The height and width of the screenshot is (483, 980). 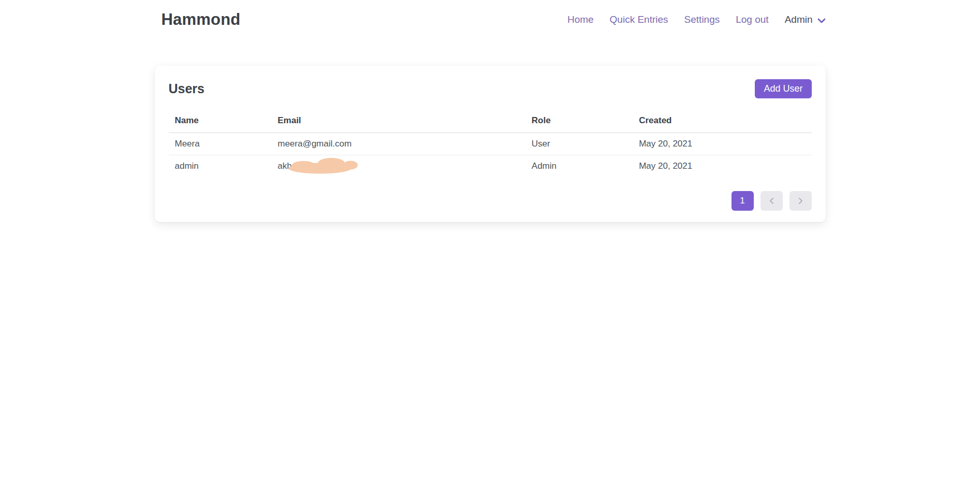 I want to click on prev-page-button, so click(x=771, y=201).